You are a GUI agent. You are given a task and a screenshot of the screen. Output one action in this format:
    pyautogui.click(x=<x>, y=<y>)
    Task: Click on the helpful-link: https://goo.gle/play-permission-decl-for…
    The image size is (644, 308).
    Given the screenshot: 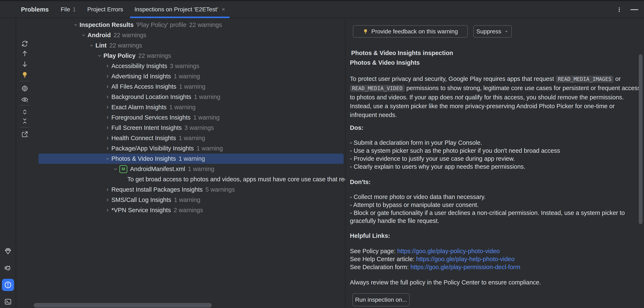 What is the action you would take?
    pyautogui.click(x=466, y=267)
    